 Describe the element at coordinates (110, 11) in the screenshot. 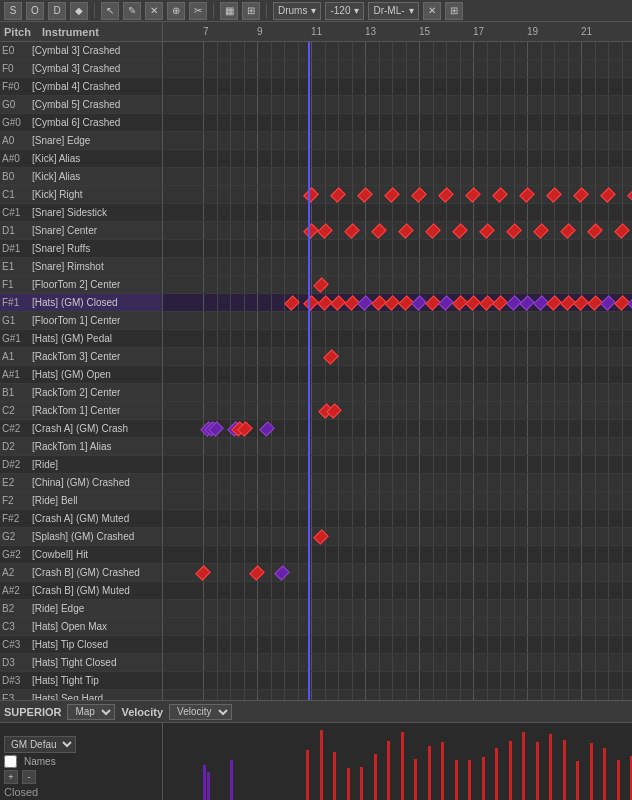

I see `toolbar-cursor: ↖` at that location.